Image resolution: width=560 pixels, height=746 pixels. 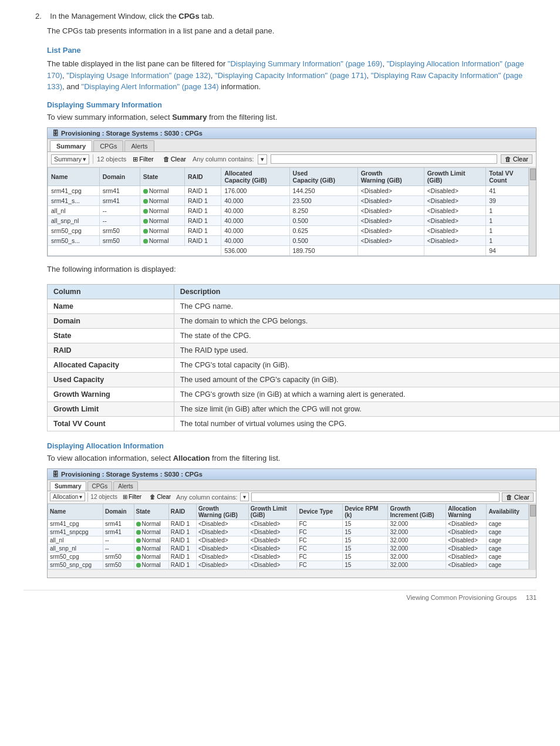 What do you see at coordinates (288, 211) in the screenshot?
I see `summary-table: Name Domain State RAID AllocatedCapacity…` at bounding box center [288, 211].